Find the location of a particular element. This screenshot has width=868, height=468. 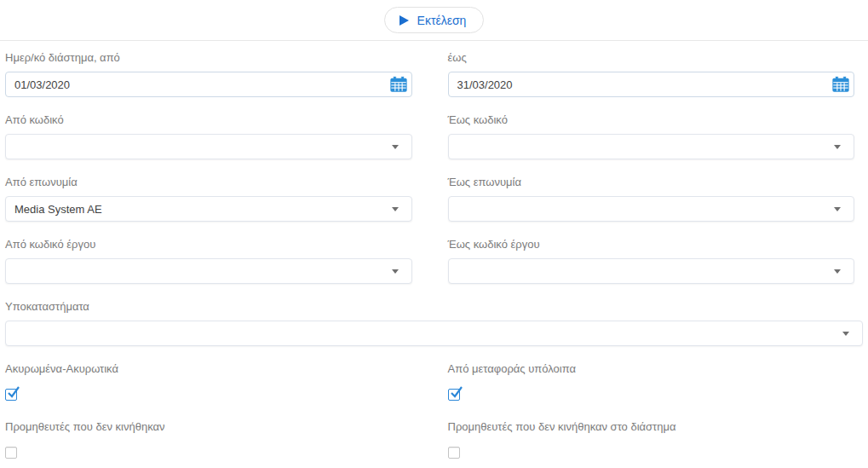

field-carry-balances: Από μεταφοράς υπόλοιπα is located at coordinates (652, 384).